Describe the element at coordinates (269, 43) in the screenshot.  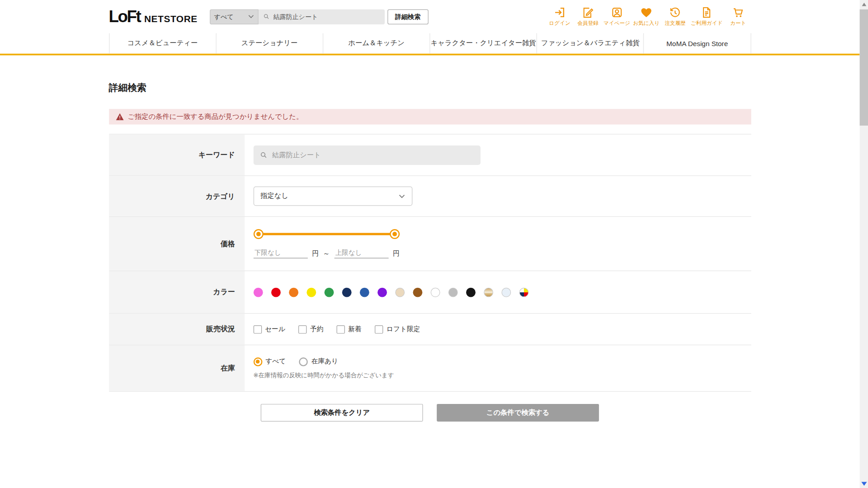
I see `nav-item-stationery: ステーショナリー` at that location.